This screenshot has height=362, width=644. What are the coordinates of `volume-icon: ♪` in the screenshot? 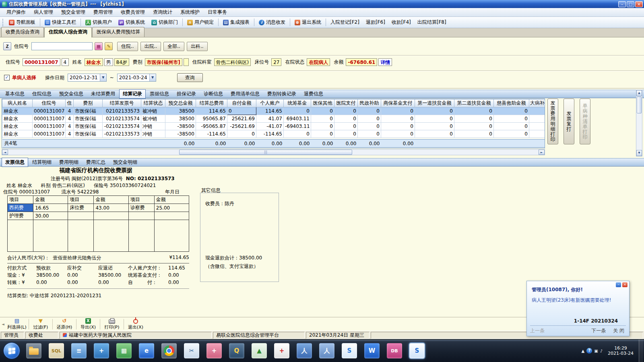 It's located at (601, 351).